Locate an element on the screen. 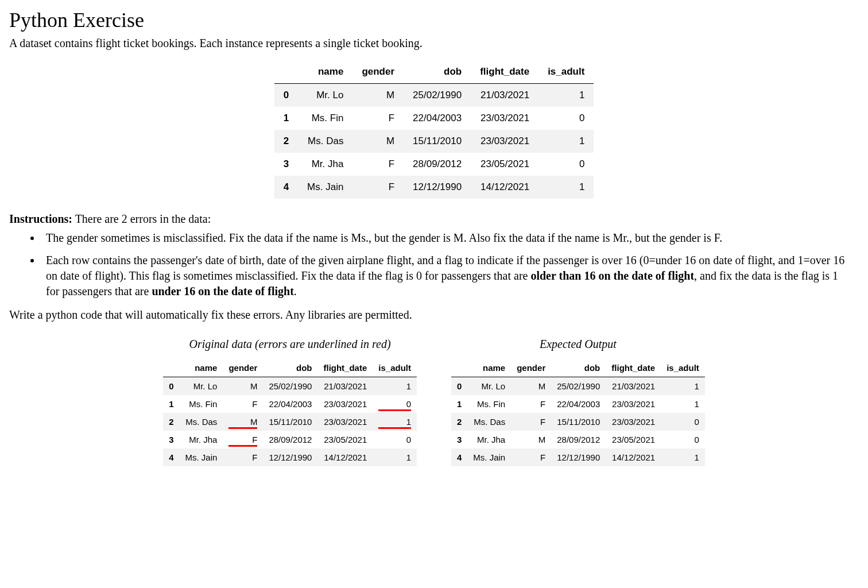 The height and width of the screenshot is (588, 868). bullet2-part-b: older than 16 on the date of flight is located at coordinates (612, 276).